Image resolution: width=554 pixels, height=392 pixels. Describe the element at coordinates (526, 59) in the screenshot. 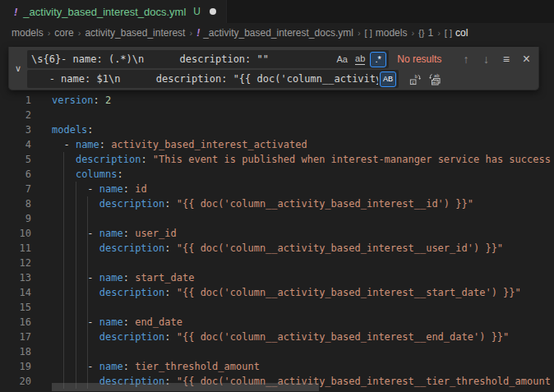

I see `close-find-button: ×` at that location.